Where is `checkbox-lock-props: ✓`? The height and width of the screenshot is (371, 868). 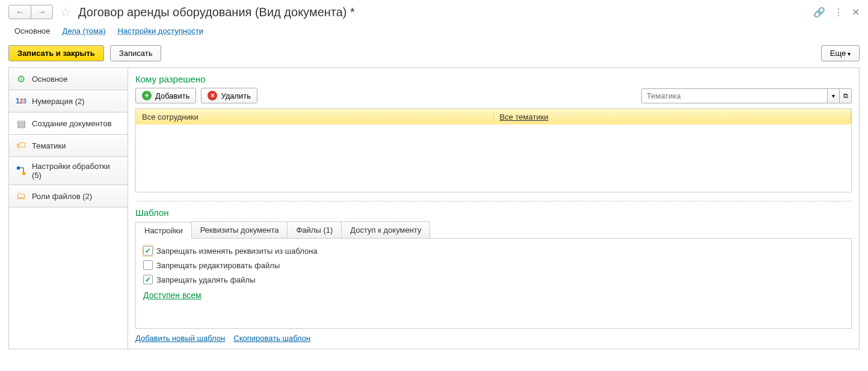 checkbox-lock-props: ✓ is located at coordinates (148, 251).